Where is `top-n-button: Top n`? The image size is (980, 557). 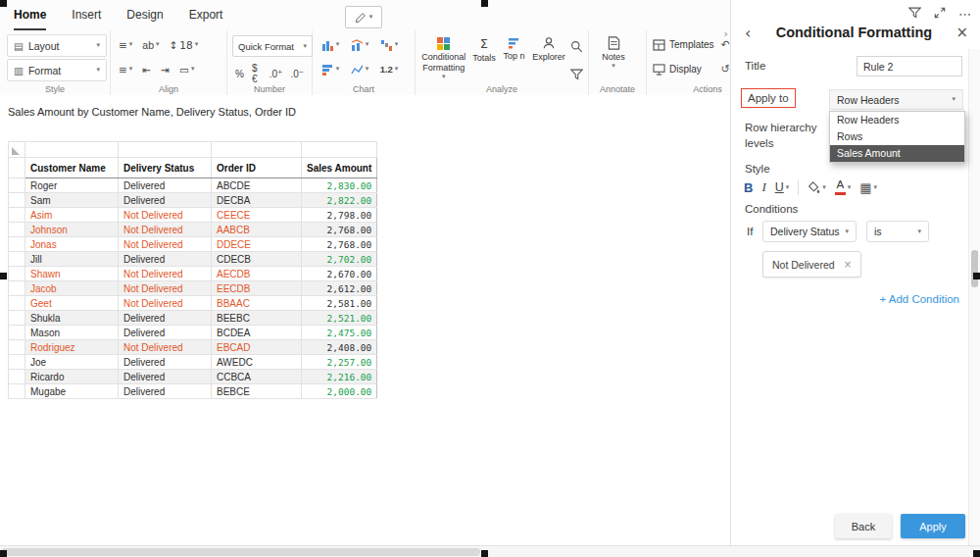 top-n-button: Top n is located at coordinates (514, 47).